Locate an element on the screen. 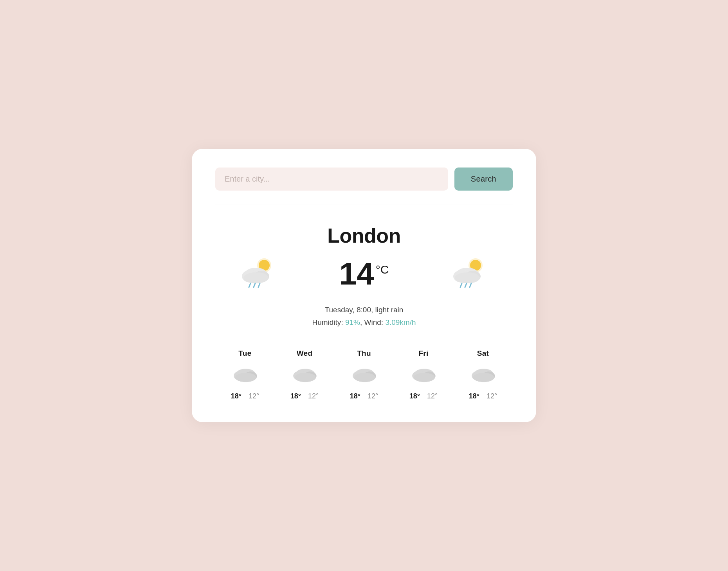 This screenshot has height=571, width=728. wind-label: Wind: is located at coordinates (374, 322).